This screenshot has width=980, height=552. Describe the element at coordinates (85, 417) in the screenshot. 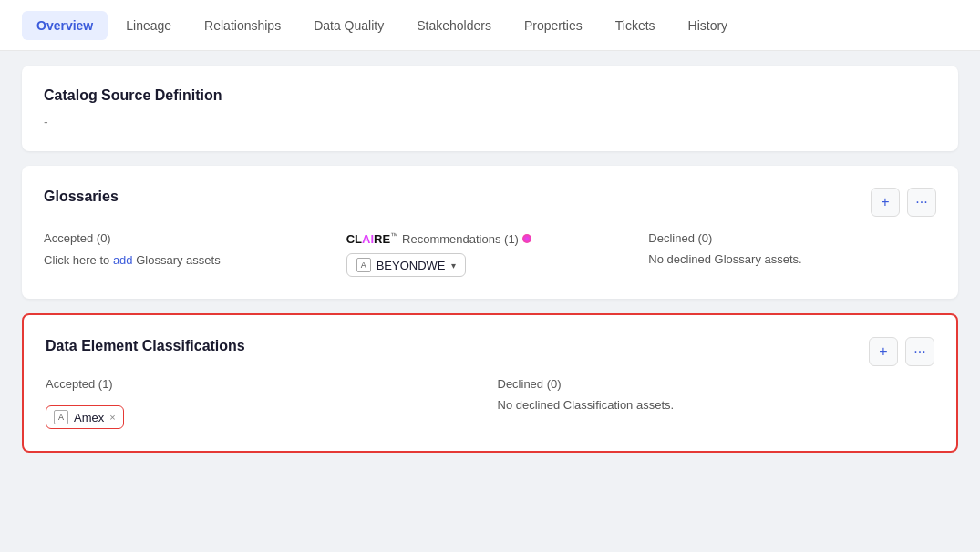

I see `amex-chip: A Amex ×` at that location.